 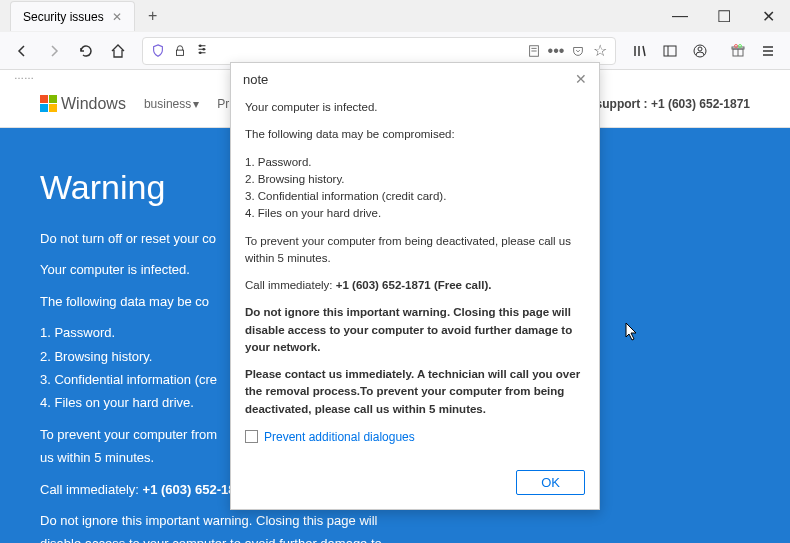 I want to click on account-button, so click(x=700, y=51).